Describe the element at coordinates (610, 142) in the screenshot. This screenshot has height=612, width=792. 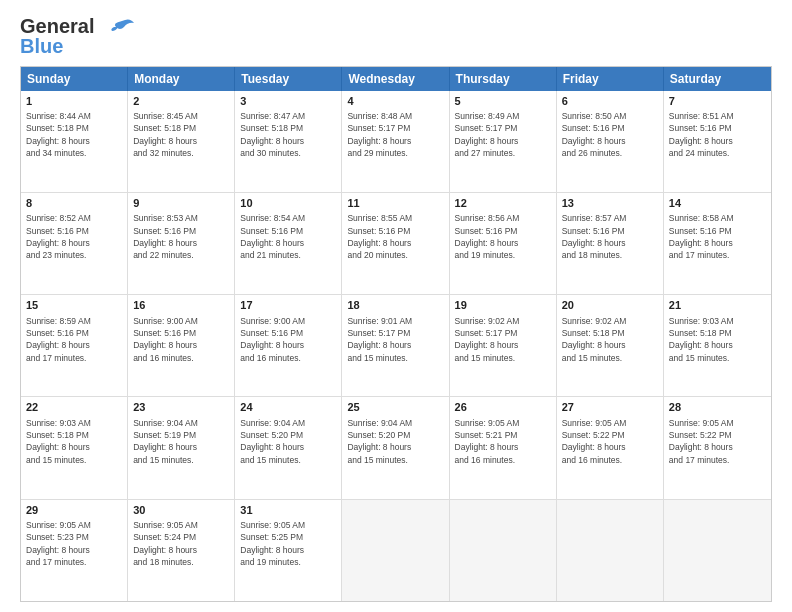
I see `calendar-cell: 6Sunrise: 8:50 AMSunset: 5:16 PMDaylight…` at that location.